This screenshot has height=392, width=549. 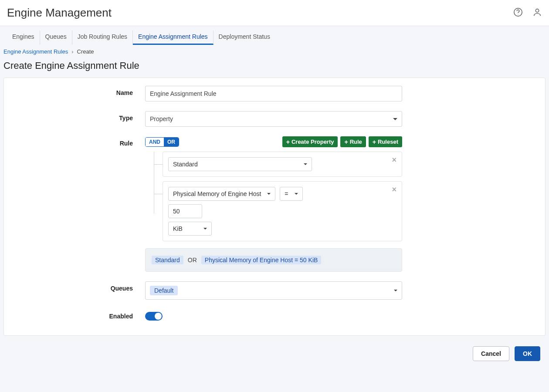 What do you see at coordinates (158, 316) in the screenshot?
I see `toggle-knob` at bounding box center [158, 316].